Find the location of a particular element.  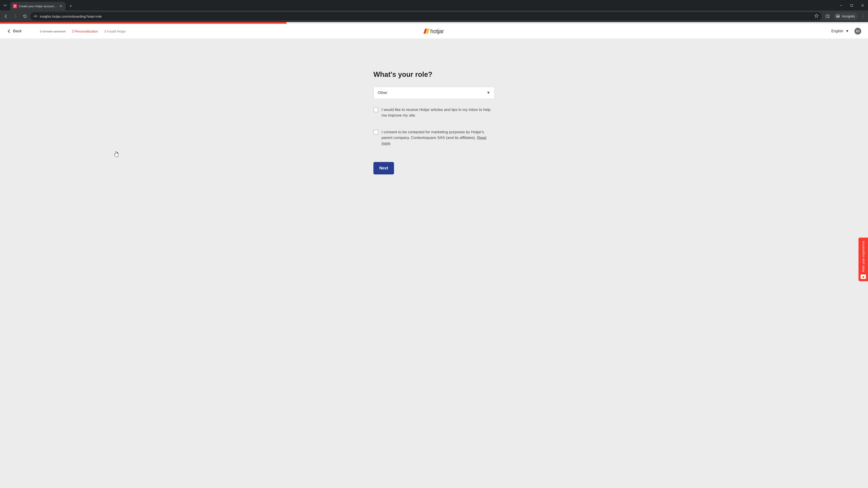

role-select: Other ▼ is located at coordinates (434, 93).